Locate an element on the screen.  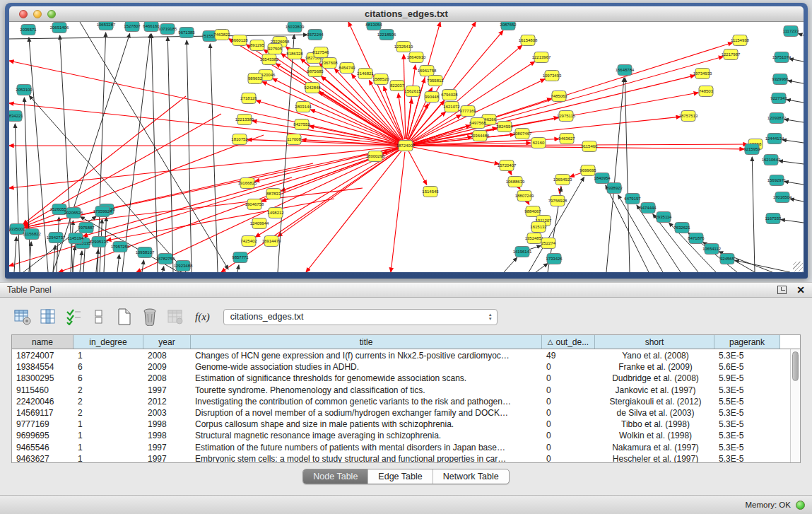
graph-node: 12093872 is located at coordinates (777, 119).